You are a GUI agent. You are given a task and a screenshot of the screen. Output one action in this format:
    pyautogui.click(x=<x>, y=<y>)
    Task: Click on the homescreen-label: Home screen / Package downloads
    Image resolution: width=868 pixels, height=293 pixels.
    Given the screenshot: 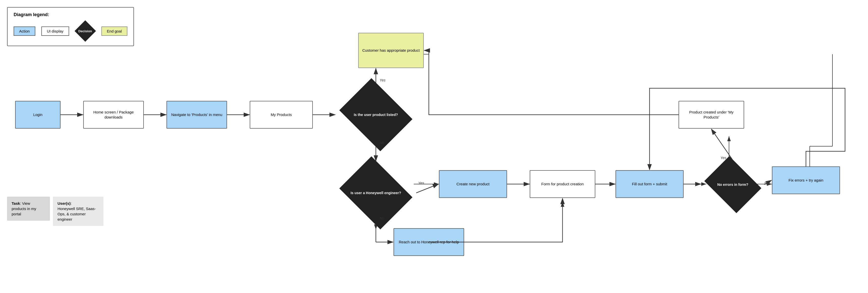 What is the action you would take?
    pyautogui.click(x=114, y=115)
    